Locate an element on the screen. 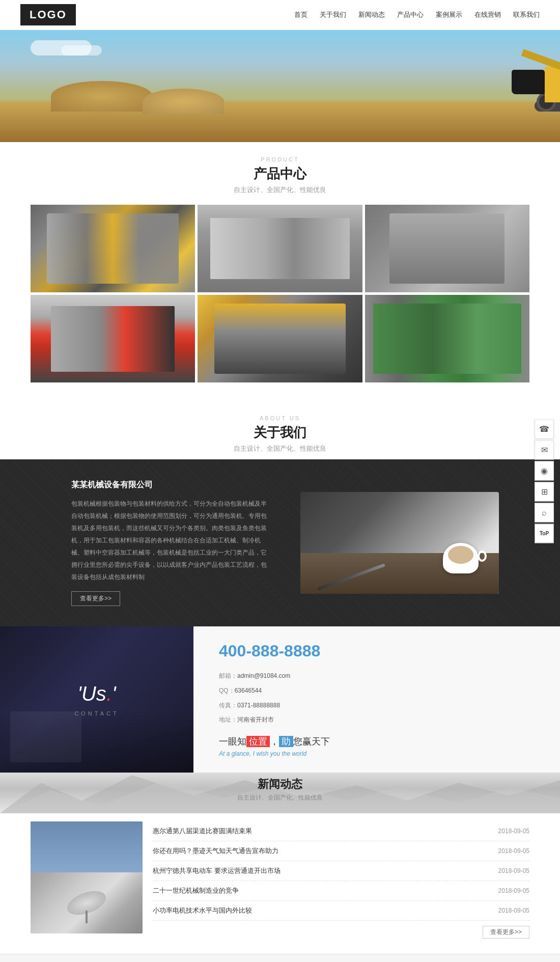  contact-us-text: 'Us.' is located at coordinates (97, 694).